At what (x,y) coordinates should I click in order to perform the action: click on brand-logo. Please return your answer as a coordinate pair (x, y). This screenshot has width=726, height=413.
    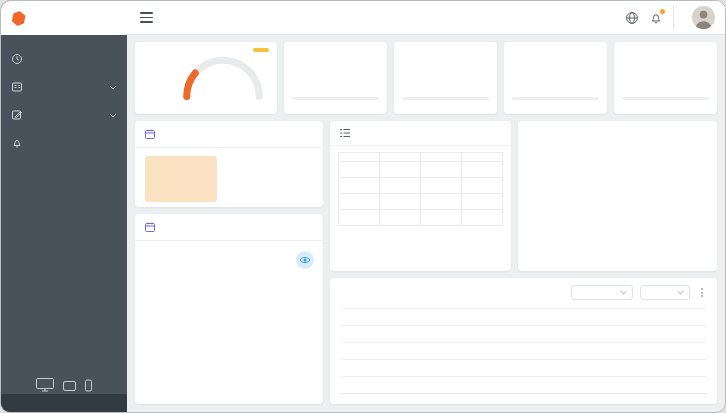
    Looking at the image, I should click on (64, 18).